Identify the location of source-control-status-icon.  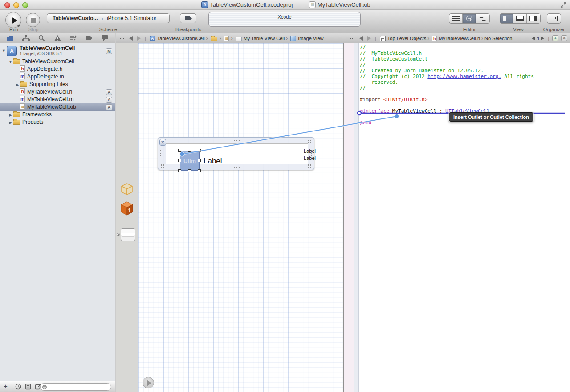
(28, 387).